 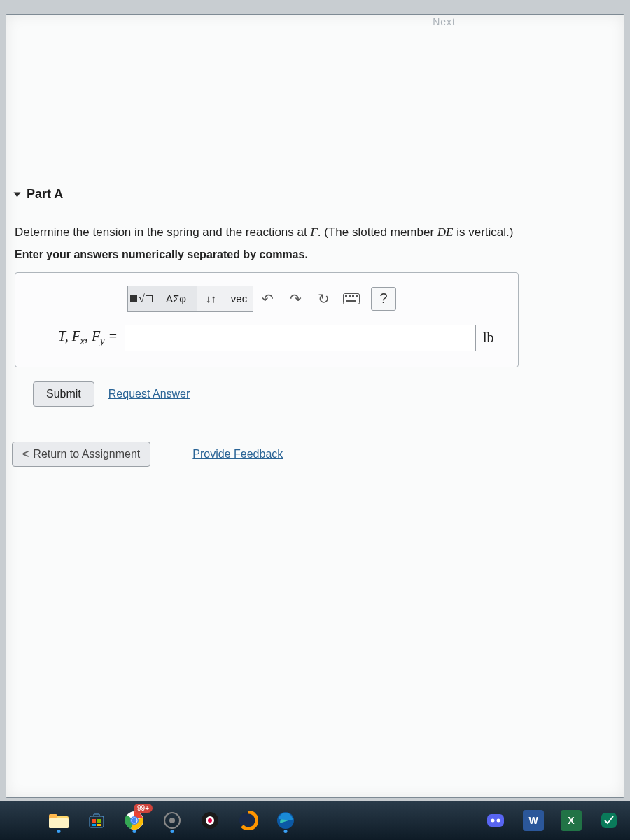 What do you see at coordinates (134, 299) in the screenshot?
I see `square-icon` at bounding box center [134, 299].